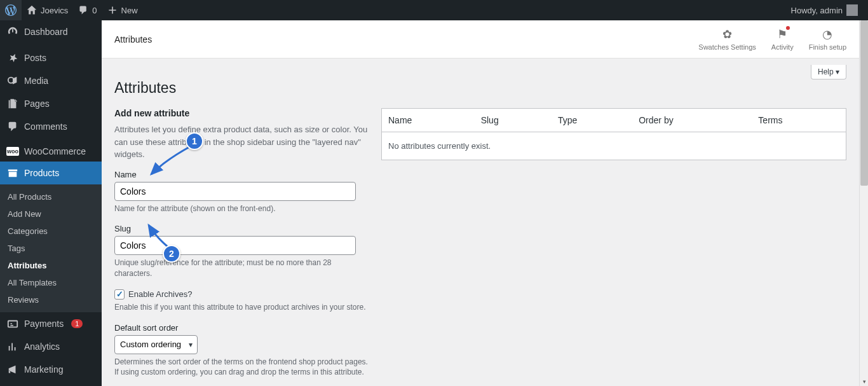 The width and height of the screenshot is (868, 386). I want to click on home-icon, so click(32, 10).